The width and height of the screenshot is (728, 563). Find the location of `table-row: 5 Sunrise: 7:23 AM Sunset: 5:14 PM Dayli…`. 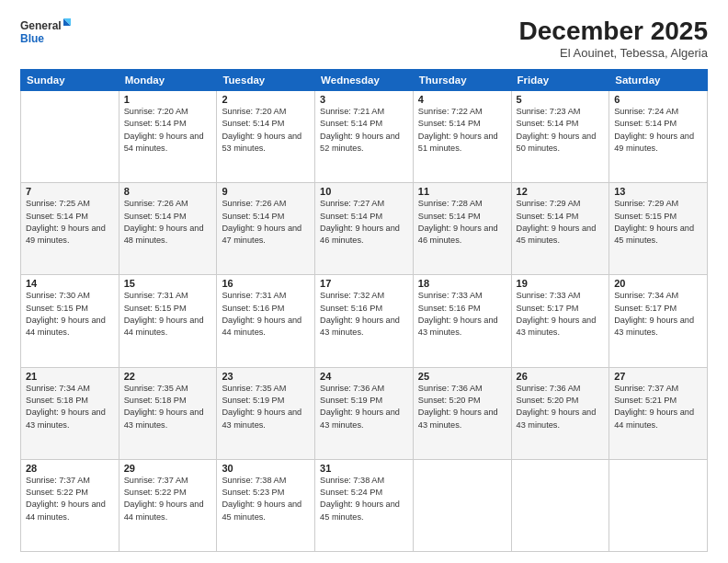

table-row: 5 Sunrise: 7:23 AM Sunset: 5:14 PM Dayli… is located at coordinates (561, 137).